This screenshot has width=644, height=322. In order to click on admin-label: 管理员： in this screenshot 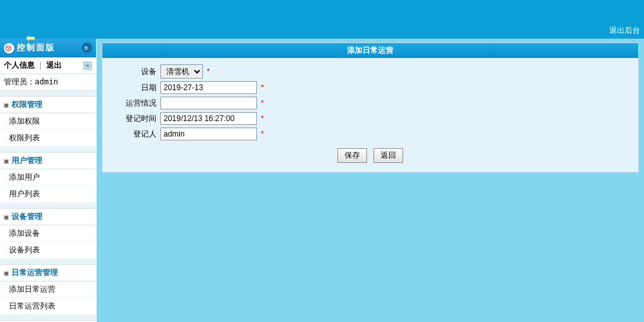, I will do `click(19, 82)`.